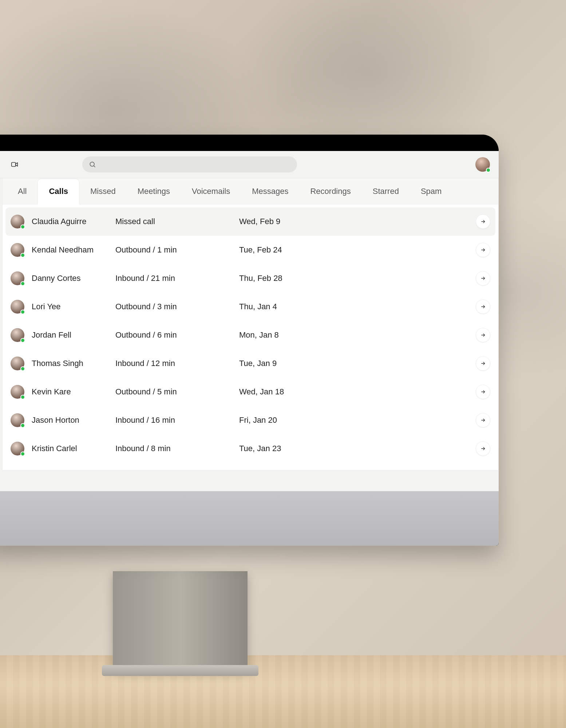  Describe the element at coordinates (74, 392) in the screenshot. I see `call-name: Kevin Kare` at that location.